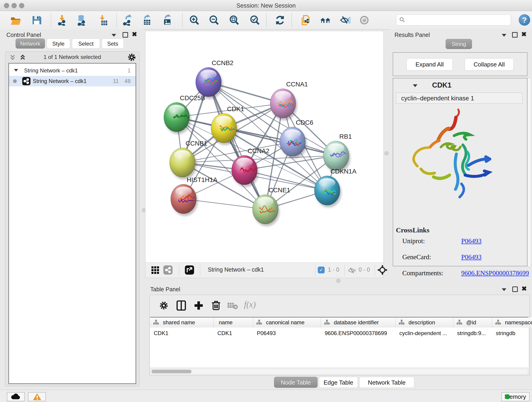  What do you see at coordinates (16, 397) in the screenshot?
I see `cloud-button` at bounding box center [16, 397].